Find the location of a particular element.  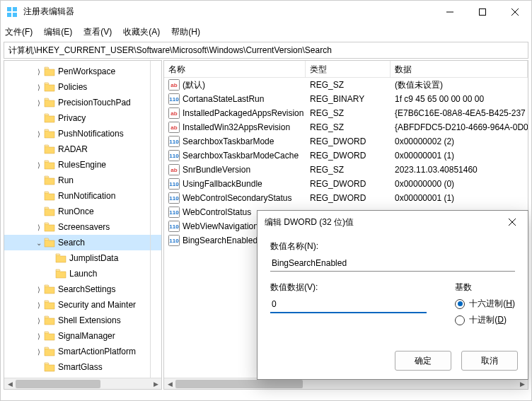

string-value-icon: ab is located at coordinates (174, 113).